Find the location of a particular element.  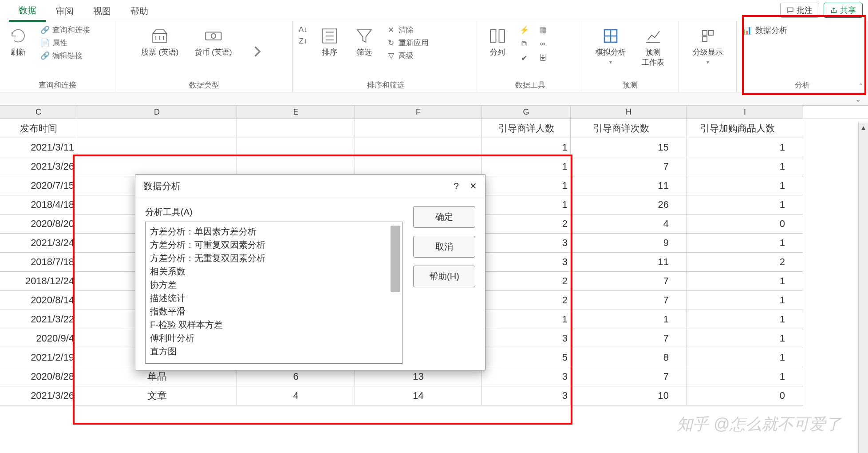

tool-option: 方差分析：可重复双因素分析 is located at coordinates (274, 245).